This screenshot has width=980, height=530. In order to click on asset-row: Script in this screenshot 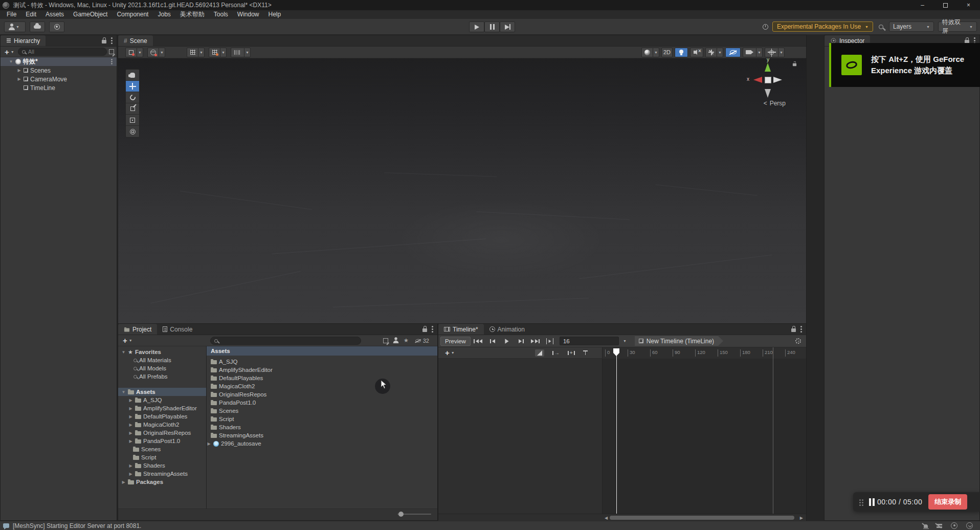, I will do `click(322, 419)`.